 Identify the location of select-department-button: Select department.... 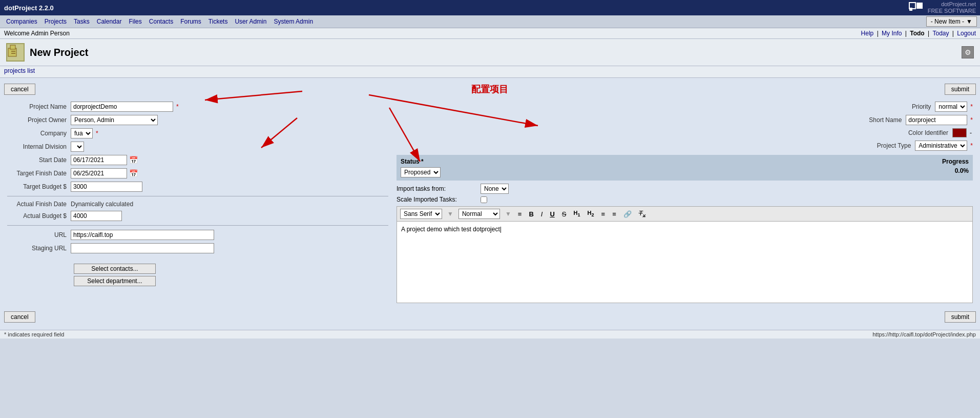
(115, 281).